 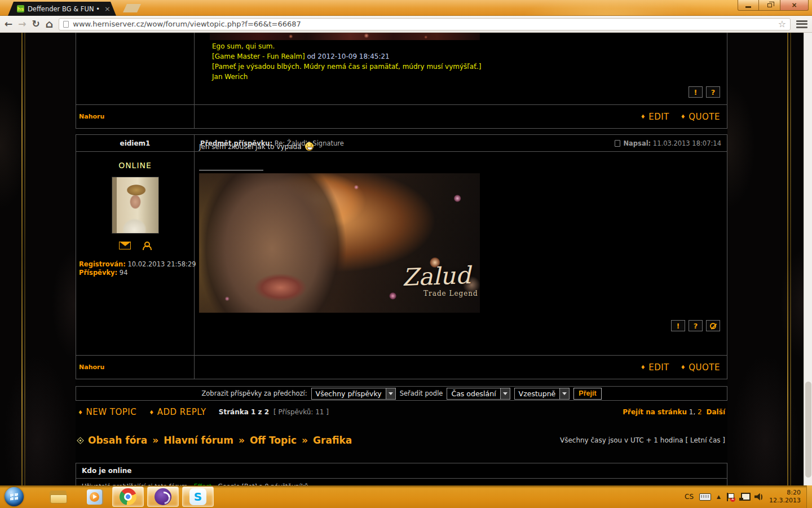 What do you see at coordinates (132, 8) in the screenshot?
I see `new-tab-button` at bounding box center [132, 8].